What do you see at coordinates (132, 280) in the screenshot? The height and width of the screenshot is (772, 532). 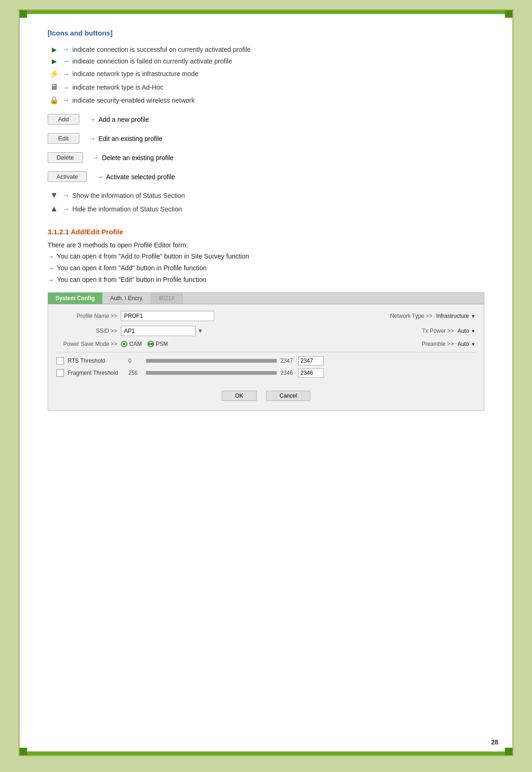 I see `method-3-text: You can open it from "Edit" button in Pr…` at bounding box center [132, 280].